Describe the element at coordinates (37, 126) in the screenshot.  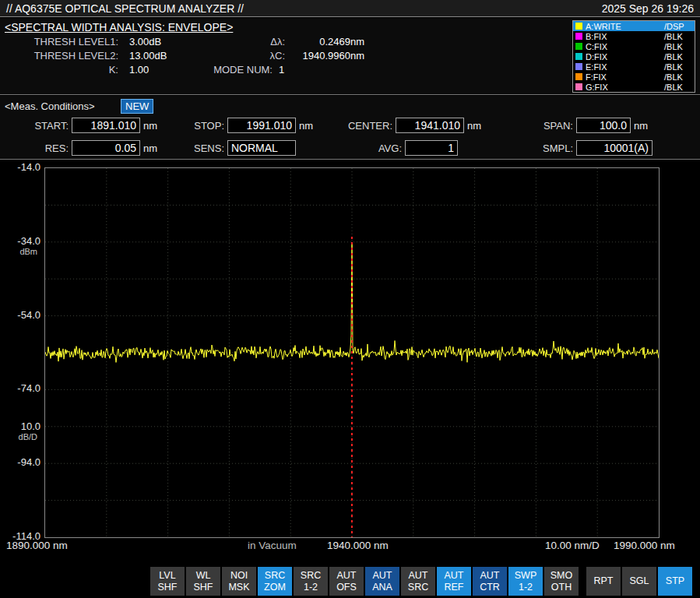
I see `start-label: START:` at that location.